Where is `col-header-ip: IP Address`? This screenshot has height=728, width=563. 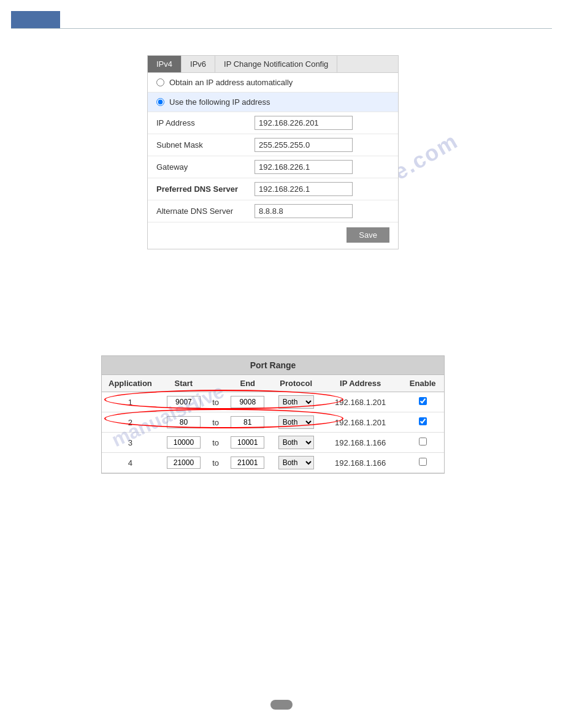
col-header-ip: IP Address is located at coordinates (361, 384).